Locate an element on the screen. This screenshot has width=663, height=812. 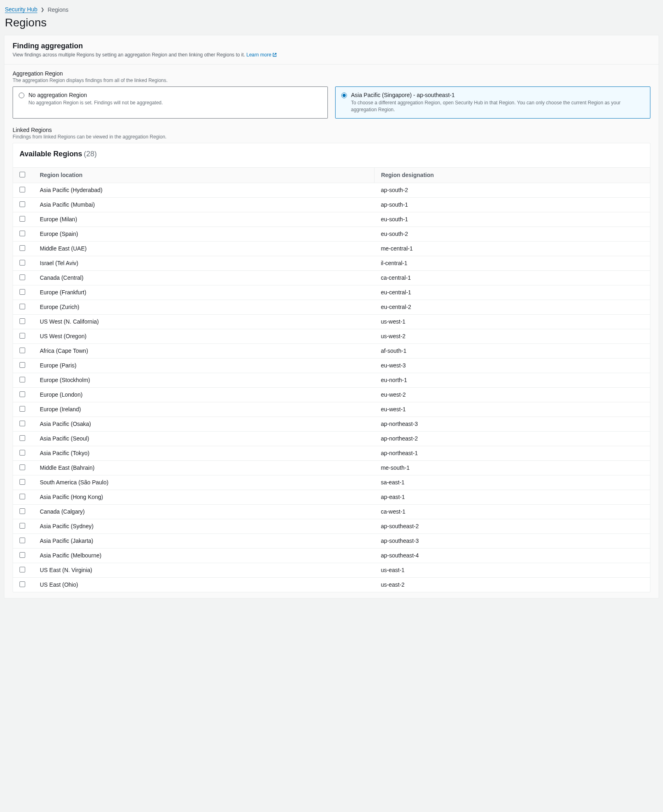
cell-region-designation: us-east-1 is located at coordinates (512, 570).